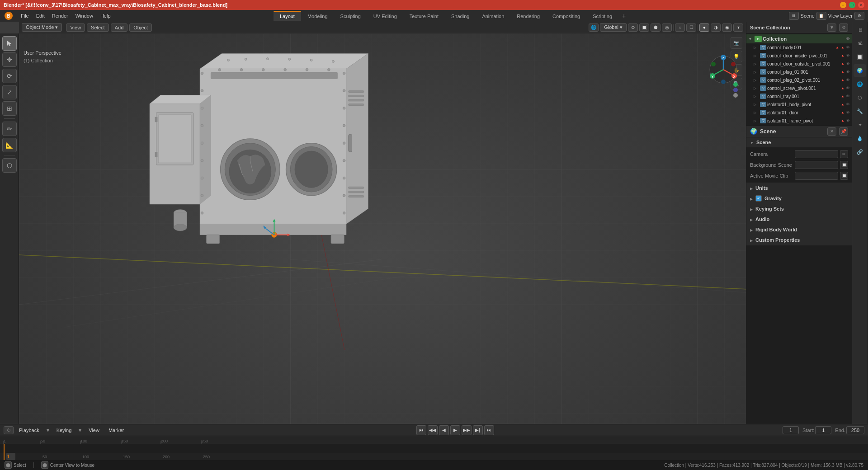  What do you see at coordinates (317, 16) in the screenshot?
I see `tab-modeling: Modeling` at bounding box center [317, 16].